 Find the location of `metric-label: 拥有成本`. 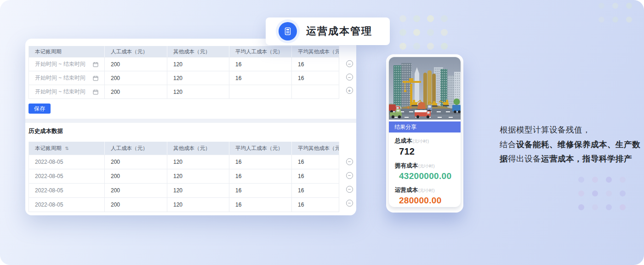

metric-label: 拥有成本 is located at coordinates (406, 166).